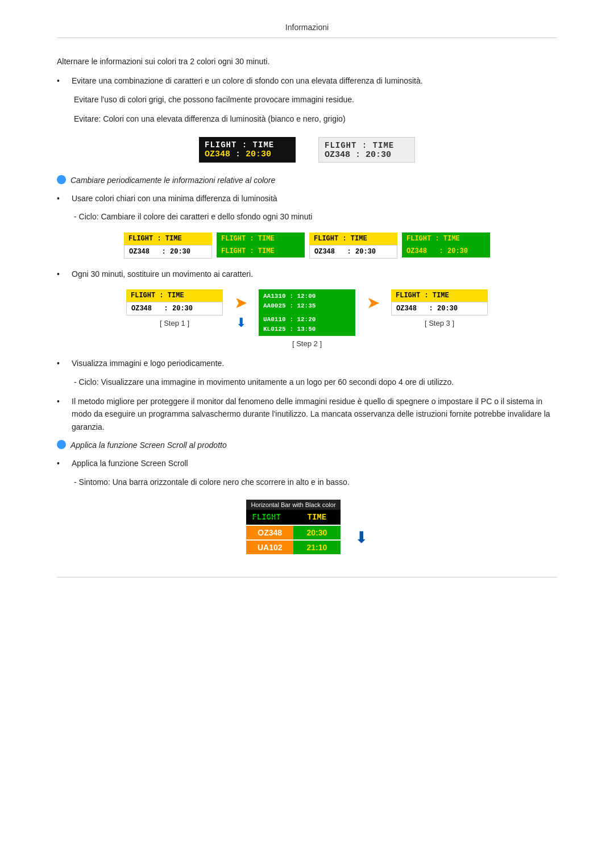 This screenshot has width=614, height=868. Describe the element at coordinates (241, 303) in the screenshot. I see `arrow-right-icon: ➤` at that location.